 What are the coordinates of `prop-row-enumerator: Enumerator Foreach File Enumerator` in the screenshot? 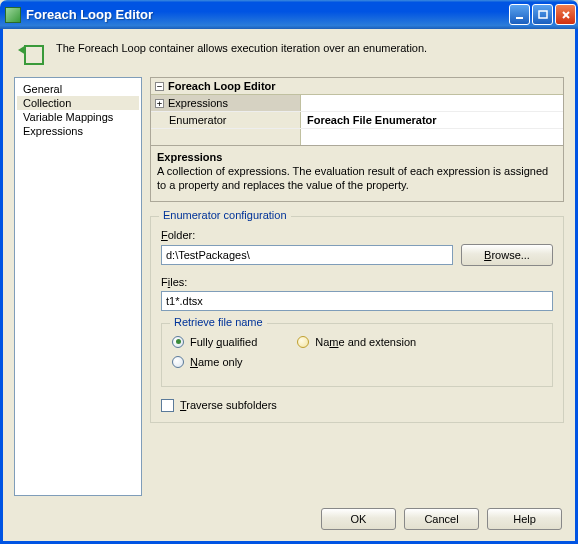 It's located at (357, 120).